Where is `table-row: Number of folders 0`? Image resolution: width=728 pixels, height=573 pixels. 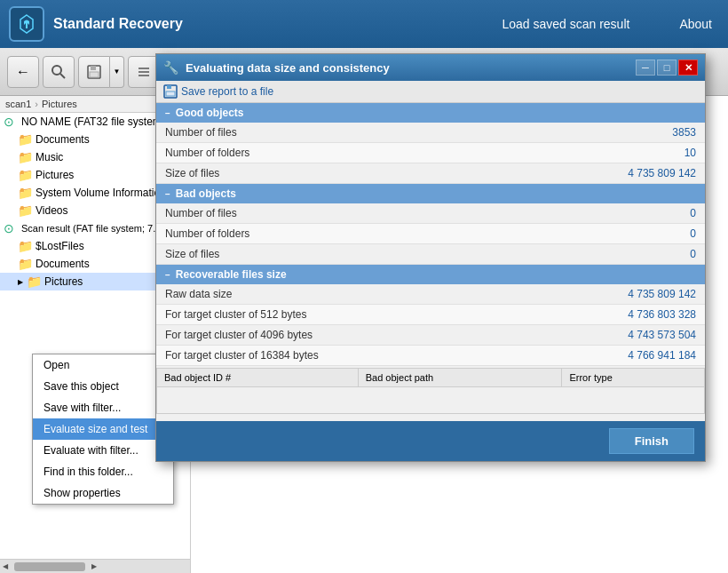
table-row: Number of folders 0 is located at coordinates (431, 235).